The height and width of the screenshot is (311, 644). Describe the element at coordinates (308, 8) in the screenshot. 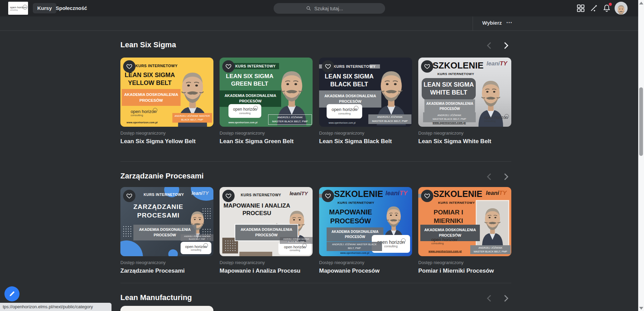

I see `search-icon` at that location.